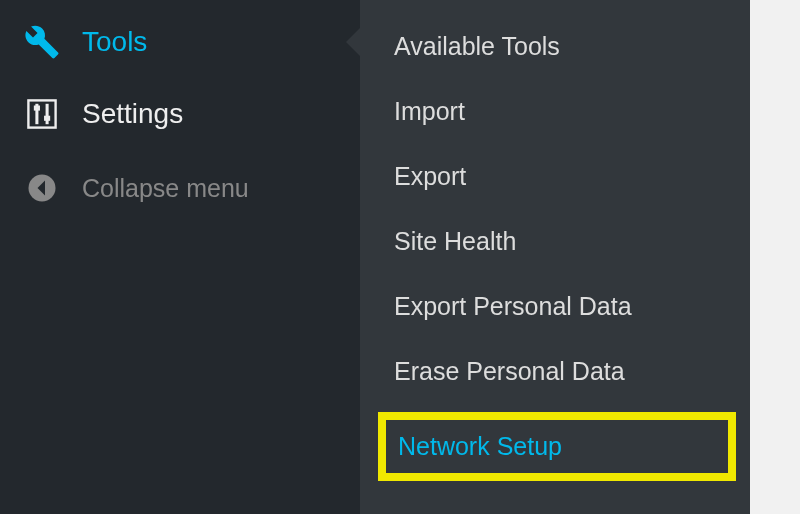 The width and height of the screenshot is (800, 514). Describe the element at coordinates (430, 176) in the screenshot. I see `submenu-item-label: Export` at that location.